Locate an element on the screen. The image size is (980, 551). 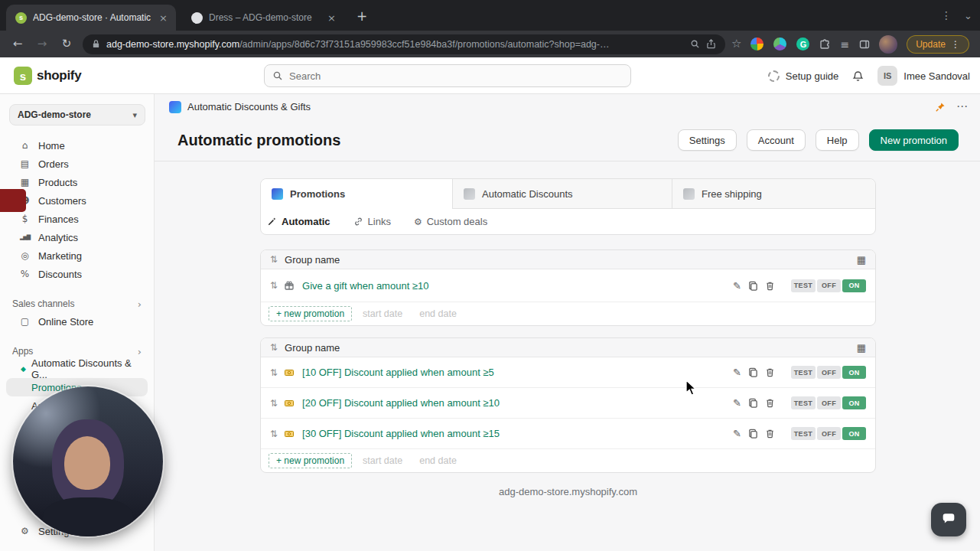
finances-icon: $ is located at coordinates (24, 219).